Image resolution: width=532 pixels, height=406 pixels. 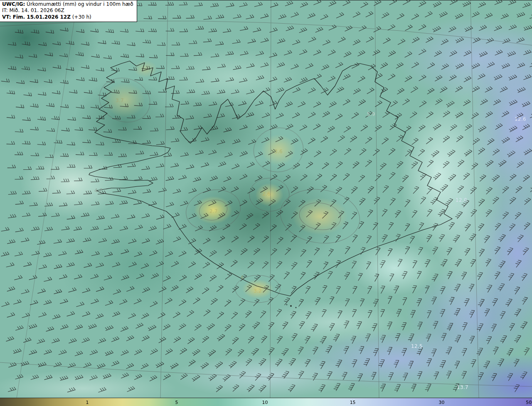 What do you see at coordinates (463, 387) in the screenshot?
I see `value-label: 13.7` at bounding box center [463, 387].